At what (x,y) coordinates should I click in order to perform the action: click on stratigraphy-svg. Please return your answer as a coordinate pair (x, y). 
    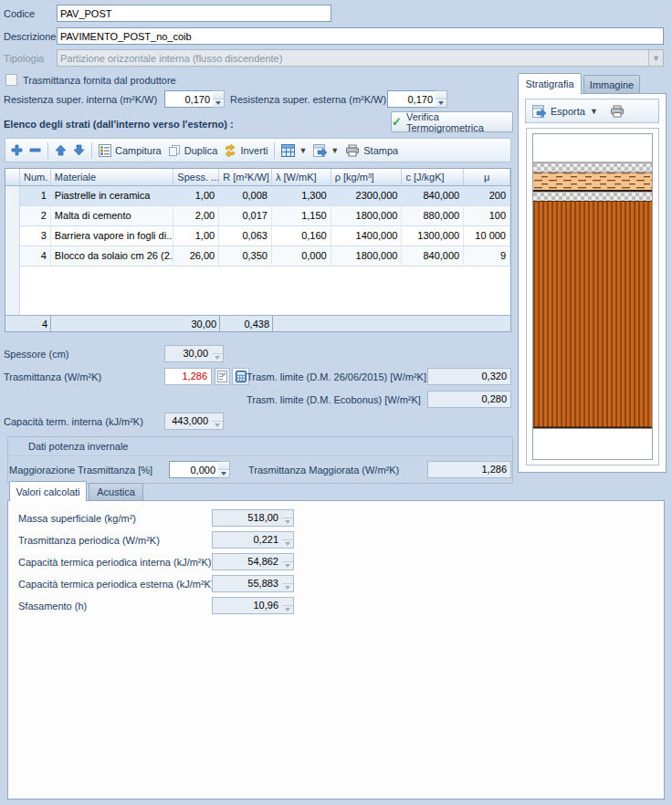
    Looking at the image, I should click on (593, 297).